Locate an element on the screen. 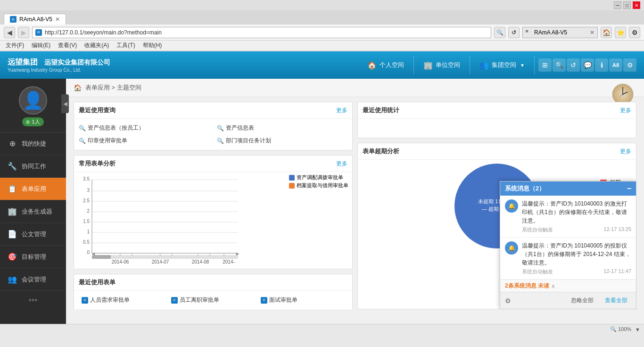  tab-close-icon-2: ✕ is located at coordinates (592, 33).